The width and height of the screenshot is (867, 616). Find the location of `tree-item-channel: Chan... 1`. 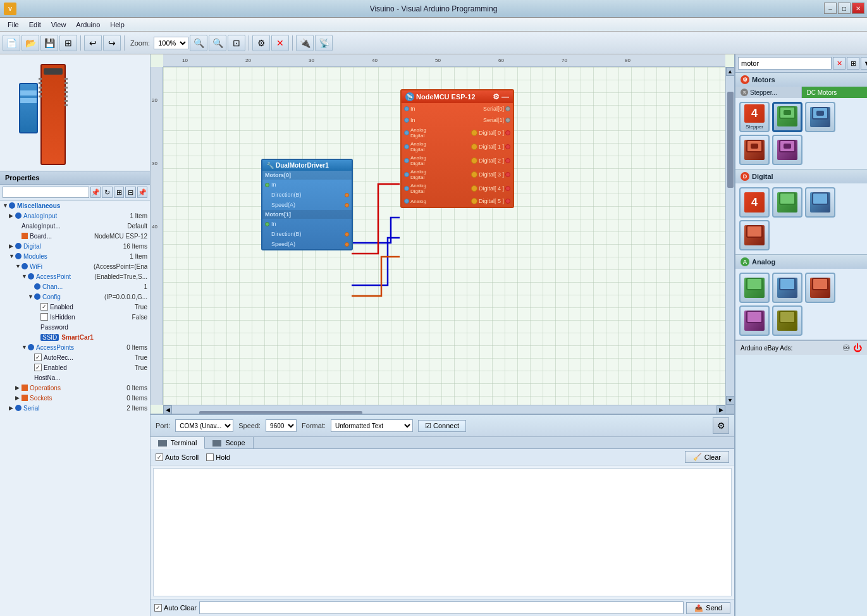

tree-item-channel: Chan... 1 is located at coordinates (75, 286).